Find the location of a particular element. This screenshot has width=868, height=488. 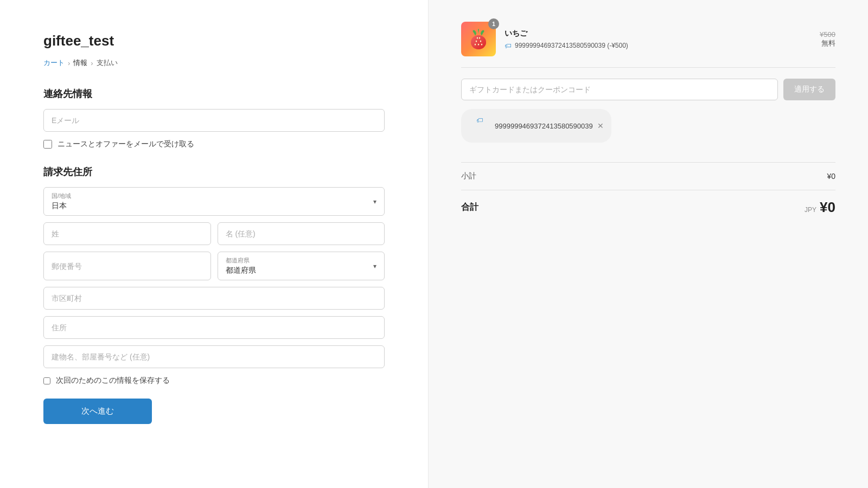

save-info-label: 次回のためのこの情報を保存する is located at coordinates (113, 381).